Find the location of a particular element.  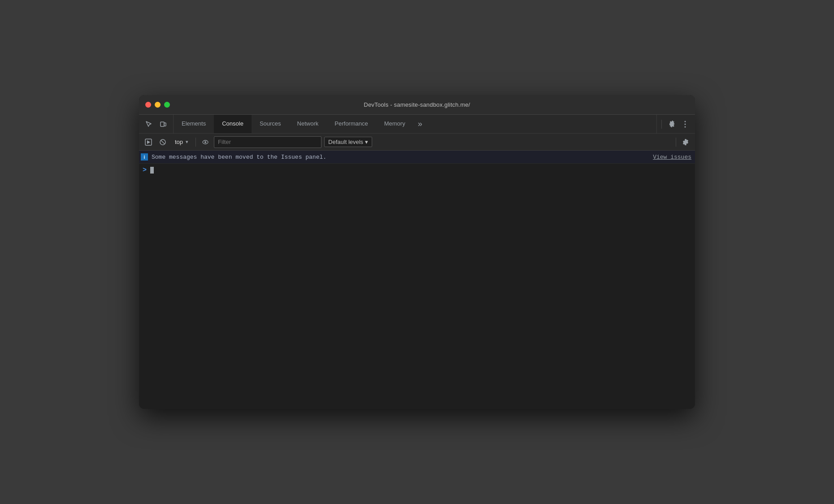

tab-sources: Sources is located at coordinates (270, 124).